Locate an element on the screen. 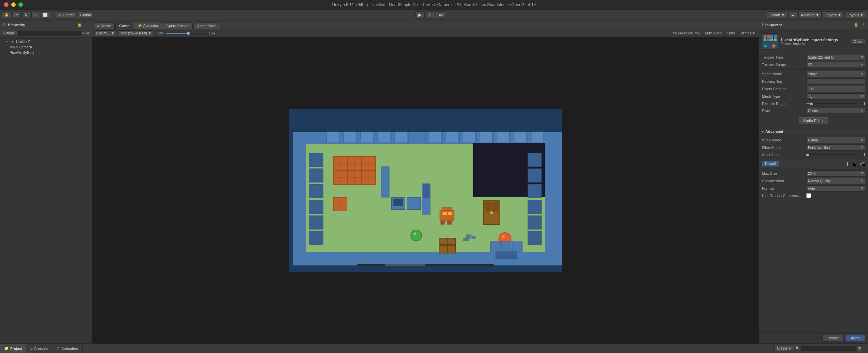 The image size is (868, 353). filter-mode-select: Point (no filter) is located at coordinates (836, 148).